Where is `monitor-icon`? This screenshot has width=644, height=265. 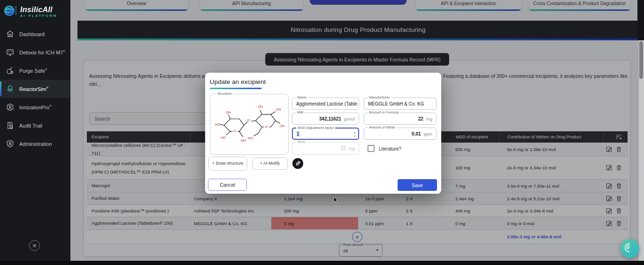 monitor-icon is located at coordinates (10, 53).